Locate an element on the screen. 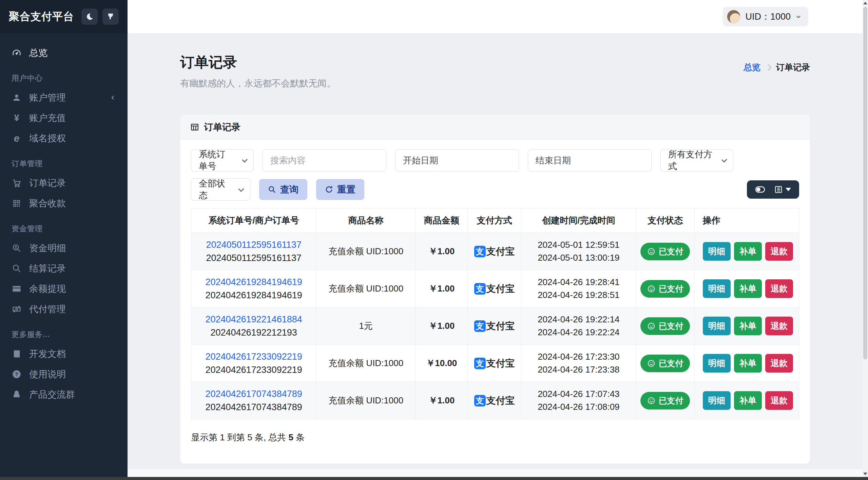 The width and height of the screenshot is (868, 480). book-icon is located at coordinates (17, 354).